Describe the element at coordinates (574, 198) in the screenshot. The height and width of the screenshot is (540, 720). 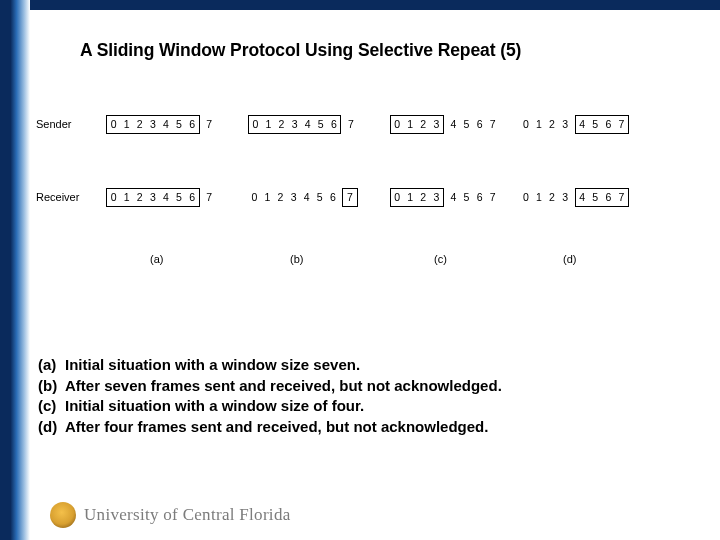
I see `receiver-window-d: 0 1 2 3 4 5 6 7` at that location.